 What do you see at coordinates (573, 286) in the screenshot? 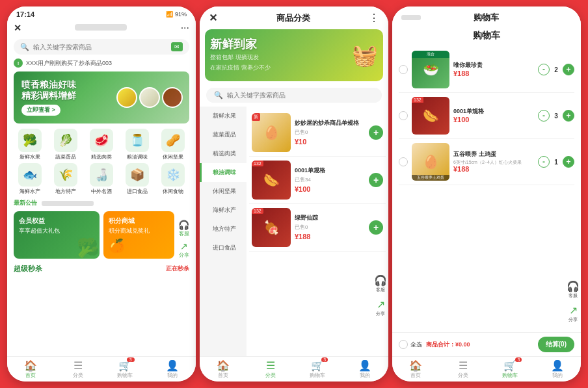
I see `headset-icon: 🎧` at bounding box center [573, 286].